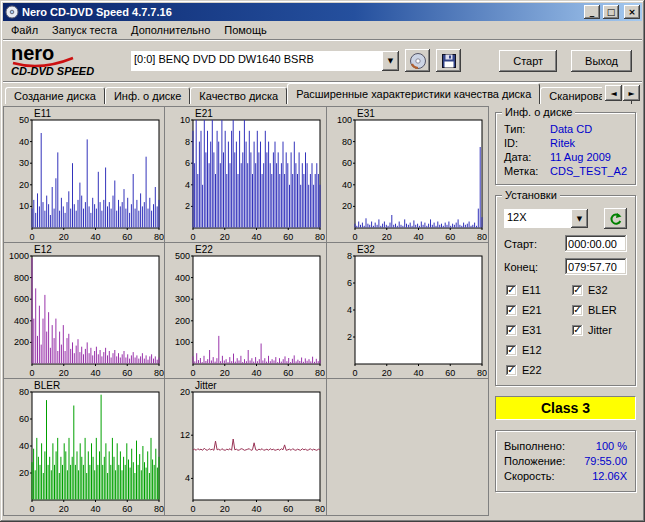  I want to click on save-icon, so click(449, 61).